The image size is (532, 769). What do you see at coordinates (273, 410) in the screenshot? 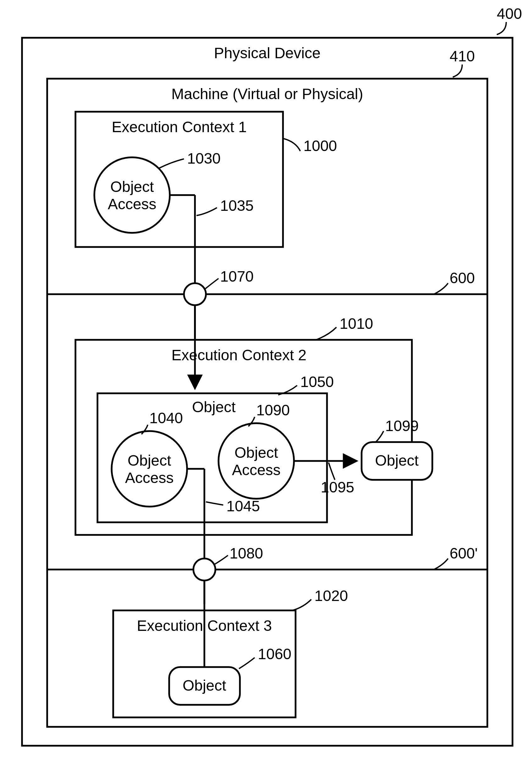
I see `ref-1090: 1090` at bounding box center [273, 410].